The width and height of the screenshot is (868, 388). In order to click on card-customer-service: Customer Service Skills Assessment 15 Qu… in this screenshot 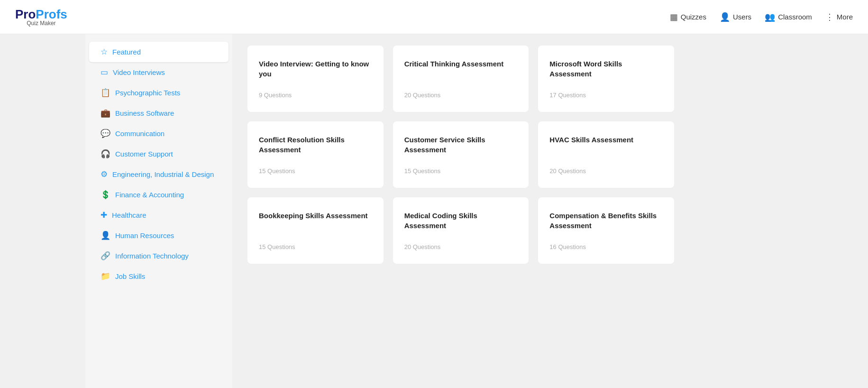, I will do `click(461, 155)`.